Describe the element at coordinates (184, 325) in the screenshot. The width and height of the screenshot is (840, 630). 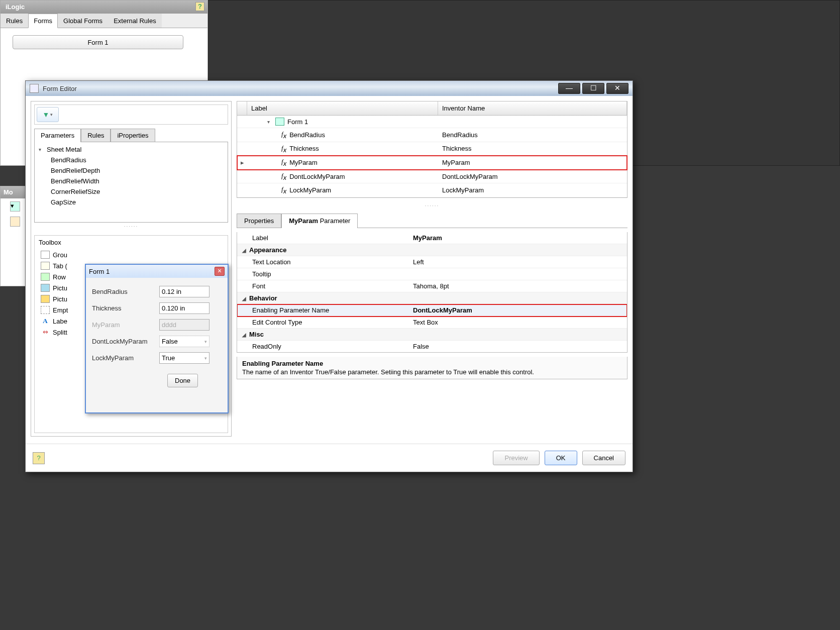
I see `myparam-field` at that location.